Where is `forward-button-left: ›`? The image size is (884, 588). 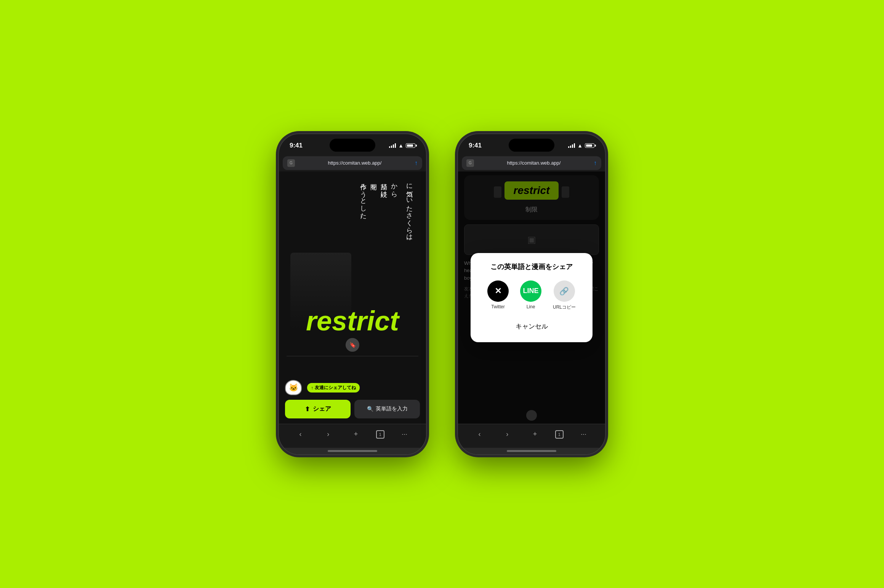
forward-button-left: › is located at coordinates (328, 434).